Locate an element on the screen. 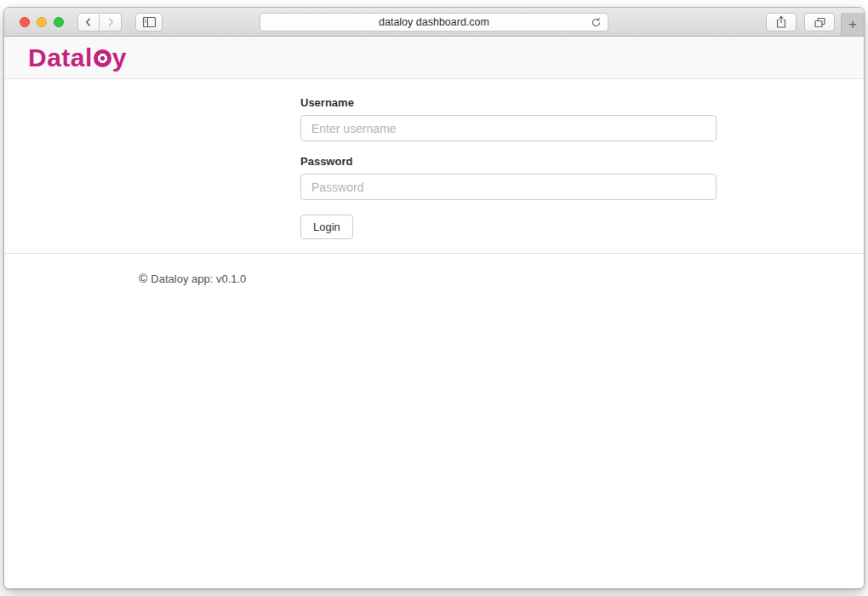 The width and height of the screenshot is (868, 596). minimize-button is located at coordinates (42, 22).